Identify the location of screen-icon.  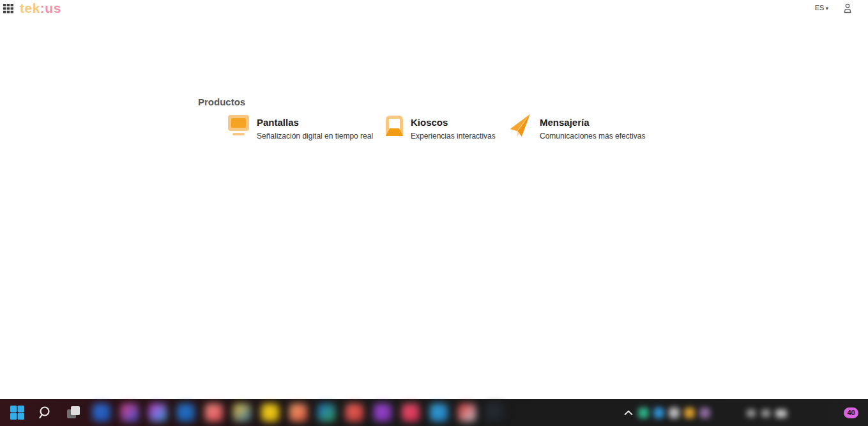
(239, 125).